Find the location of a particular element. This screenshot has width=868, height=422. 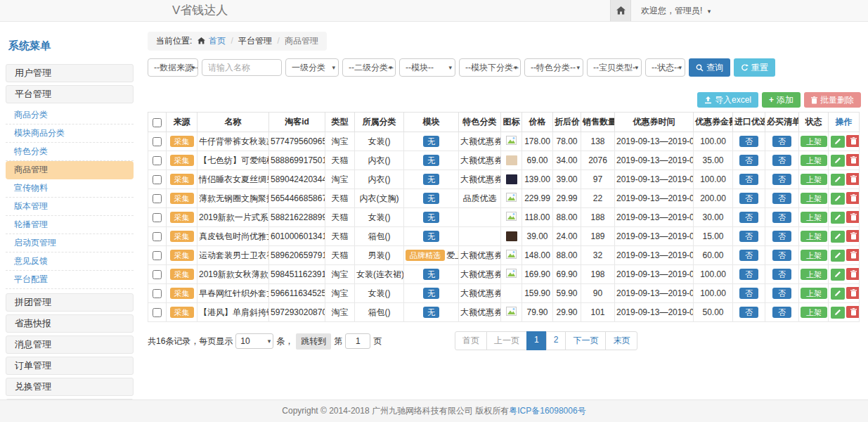

sidebar-item-4: 特色分类 is located at coordinates (70, 152).